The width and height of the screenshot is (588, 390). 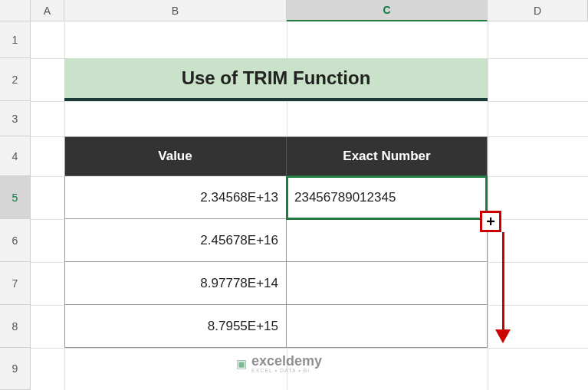 I want to click on watermark-brand: exceldemy, so click(x=287, y=361).